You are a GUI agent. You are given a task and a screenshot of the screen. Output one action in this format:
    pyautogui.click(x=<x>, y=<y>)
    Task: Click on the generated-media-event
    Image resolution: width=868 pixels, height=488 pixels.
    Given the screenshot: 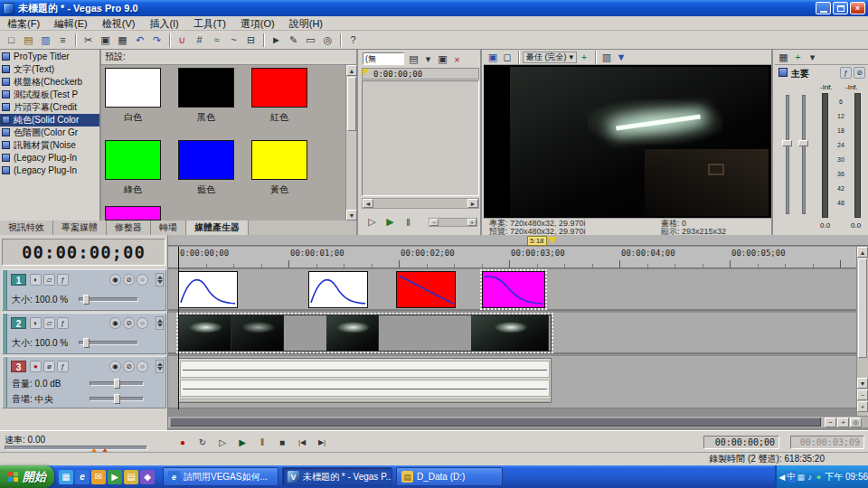 What is the action you would take?
    pyautogui.click(x=426, y=289)
    